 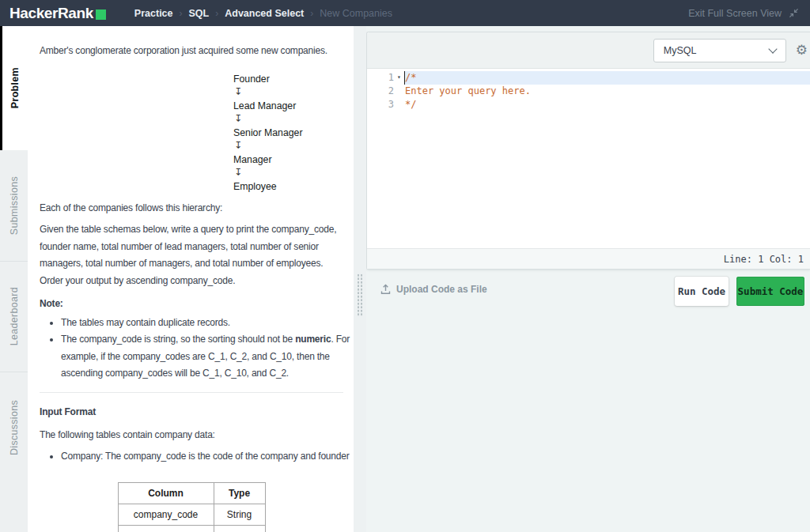 I want to click on hierarchy-diagram: Founder ↧ Lead Manager ↧ Senior Manager …, so click(x=288, y=133).